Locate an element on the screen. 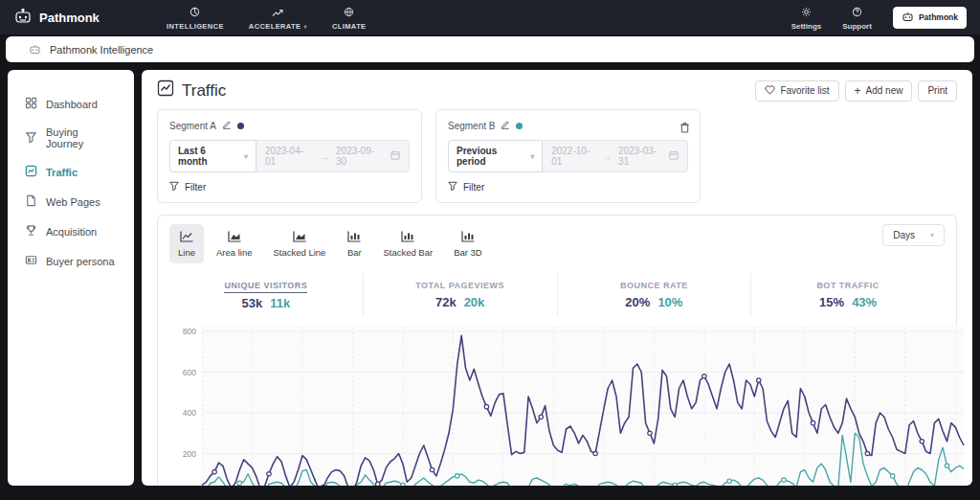 The image size is (980, 500). metric-label: BOUNCE RATE is located at coordinates (655, 286).